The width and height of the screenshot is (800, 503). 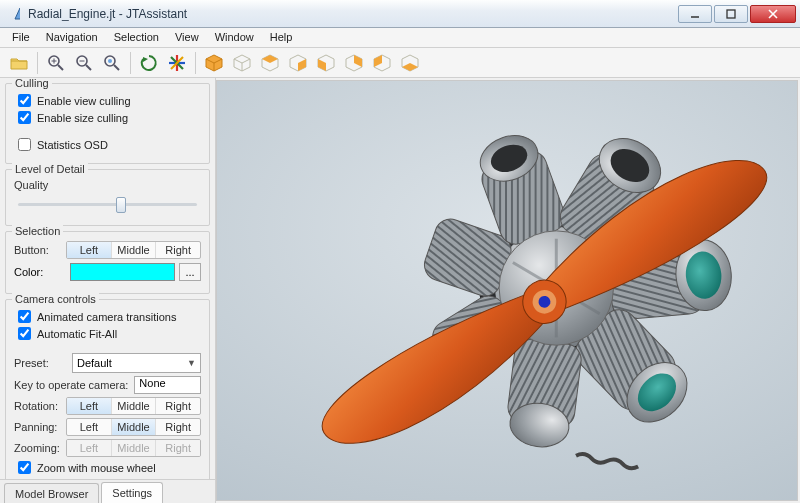 What do you see at coordinates (50, 169) in the screenshot?
I see `group-lod-legend: Level of Detail` at bounding box center [50, 169].